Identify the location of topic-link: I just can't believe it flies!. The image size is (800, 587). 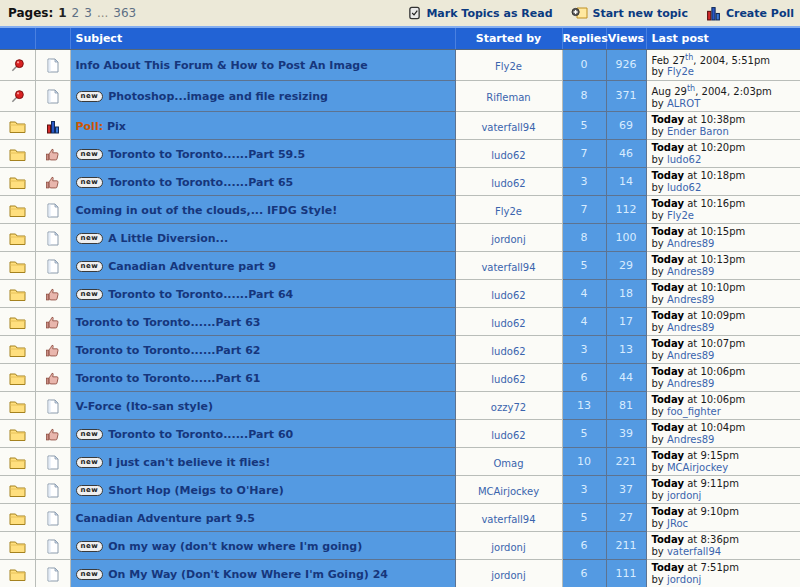
(189, 462).